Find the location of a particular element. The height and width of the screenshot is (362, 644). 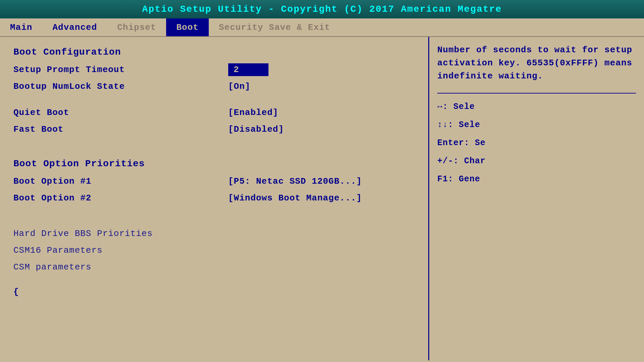

menu-item-main: Main is located at coordinates (21, 27).